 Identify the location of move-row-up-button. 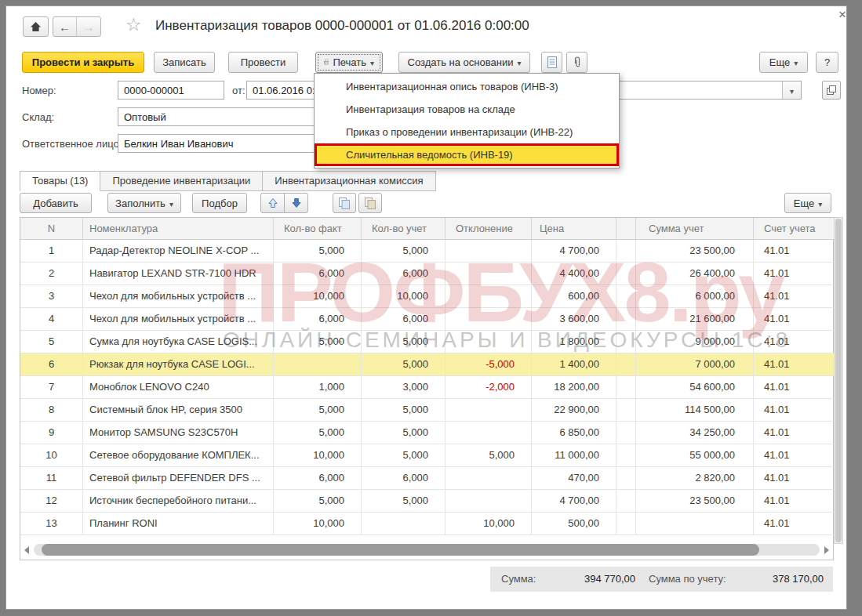
(273, 203).